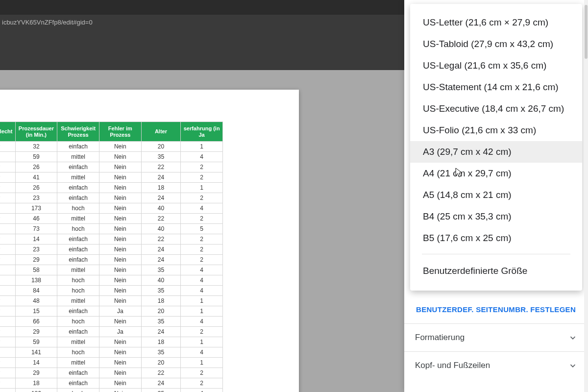 The image size is (588, 392). What do you see at coordinates (112, 147) in the screenshot?
I see `table-row: w32einfachNein201` at bounding box center [112, 147].